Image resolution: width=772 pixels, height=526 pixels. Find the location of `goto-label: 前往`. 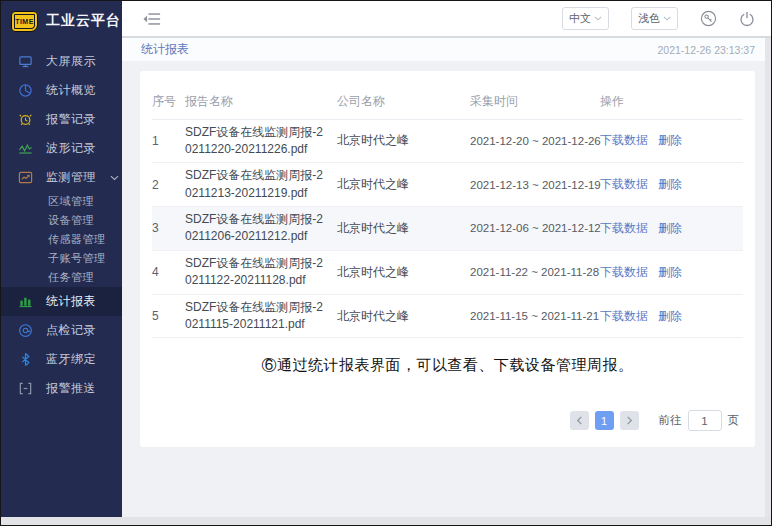

goto-label: 前往 is located at coordinates (670, 420).